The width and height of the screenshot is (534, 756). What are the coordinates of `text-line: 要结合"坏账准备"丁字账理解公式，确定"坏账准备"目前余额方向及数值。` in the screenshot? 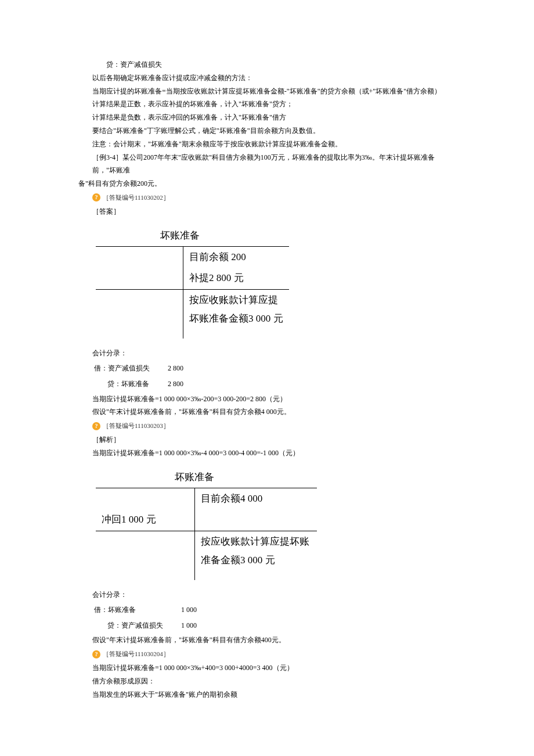 It's located at (267, 131).